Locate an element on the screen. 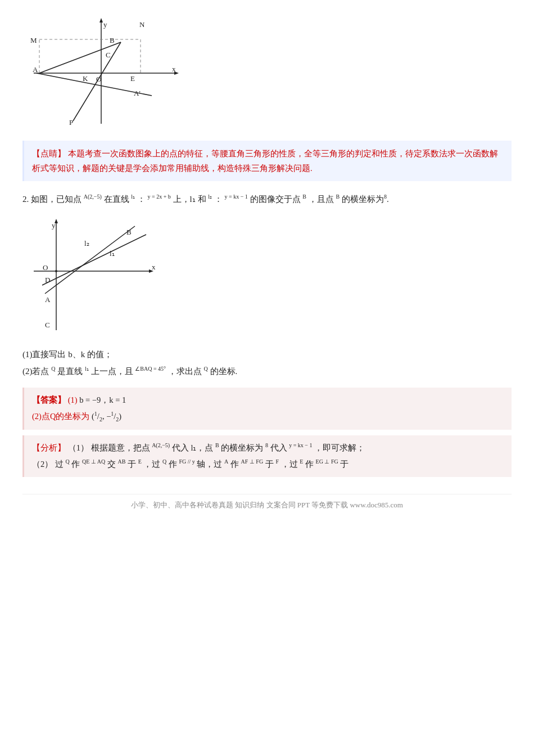  svg-text: K is located at coordinates (85, 79).